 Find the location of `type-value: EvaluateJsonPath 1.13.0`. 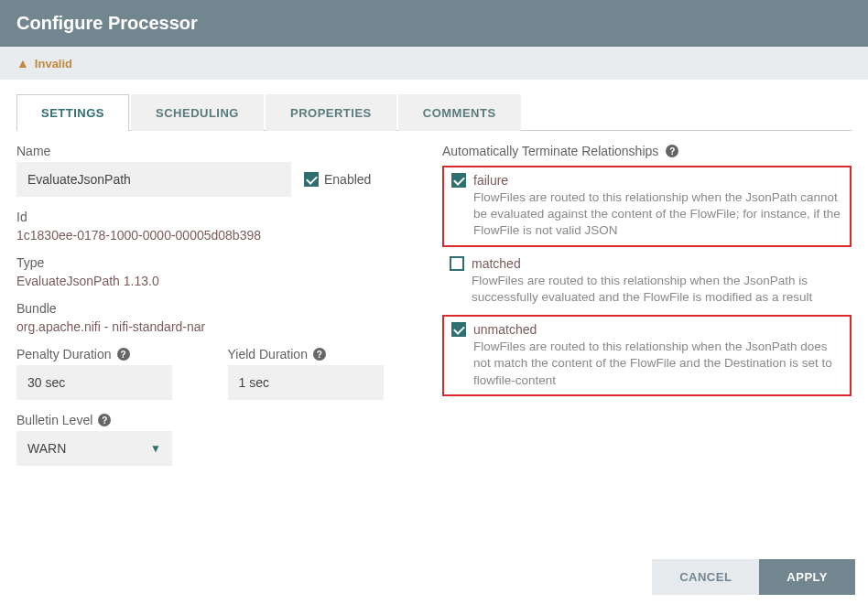

type-value: EvaluateJsonPath 1.13.0 is located at coordinates (220, 281).